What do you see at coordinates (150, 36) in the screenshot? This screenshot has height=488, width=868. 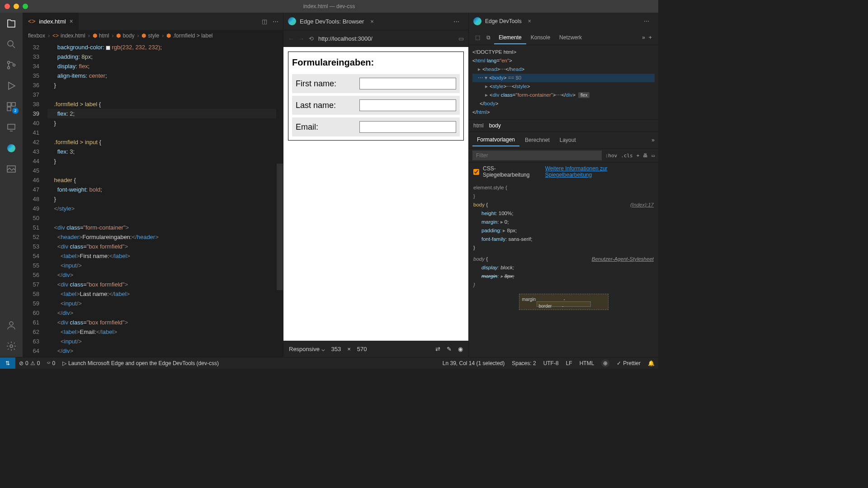 I see `breadcrumb-item: ⬢ style` at bounding box center [150, 36].